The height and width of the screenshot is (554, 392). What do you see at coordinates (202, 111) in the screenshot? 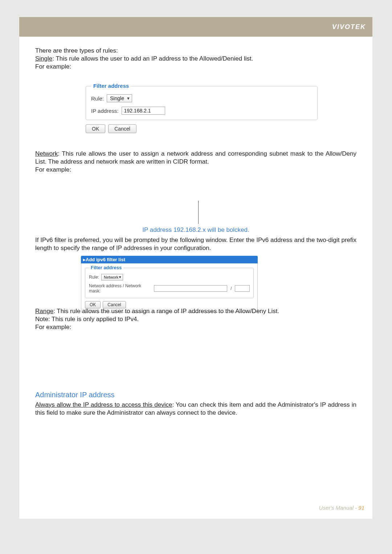
I see `filter-panel-single: Filter address Rule: Single ▼ IP address…` at bounding box center [202, 111].